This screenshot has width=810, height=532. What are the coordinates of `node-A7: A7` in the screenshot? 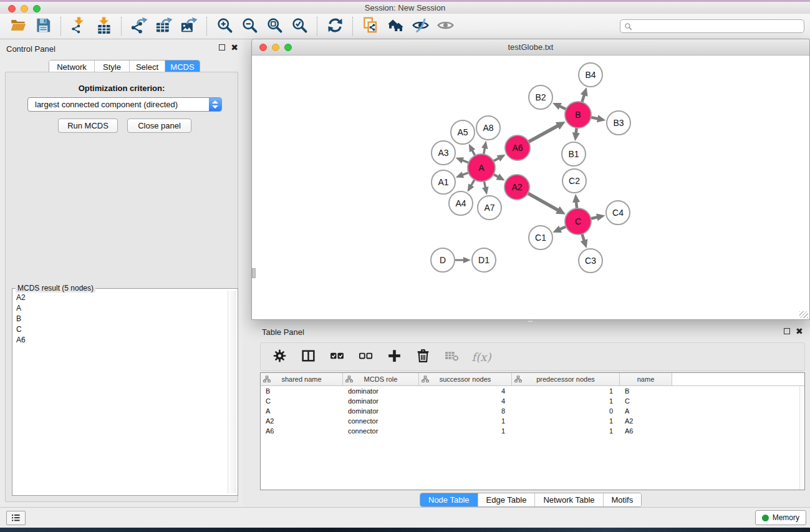 It's located at (489, 208).